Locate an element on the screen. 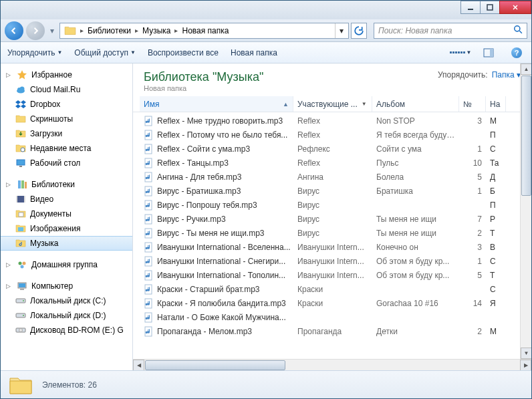  column-title: На is located at coordinates (496, 104).